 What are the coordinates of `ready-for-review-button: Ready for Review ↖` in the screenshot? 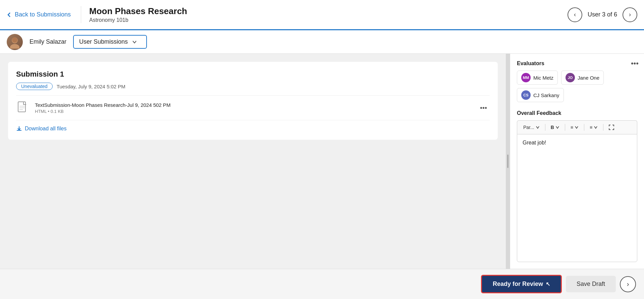 It's located at (521, 284).